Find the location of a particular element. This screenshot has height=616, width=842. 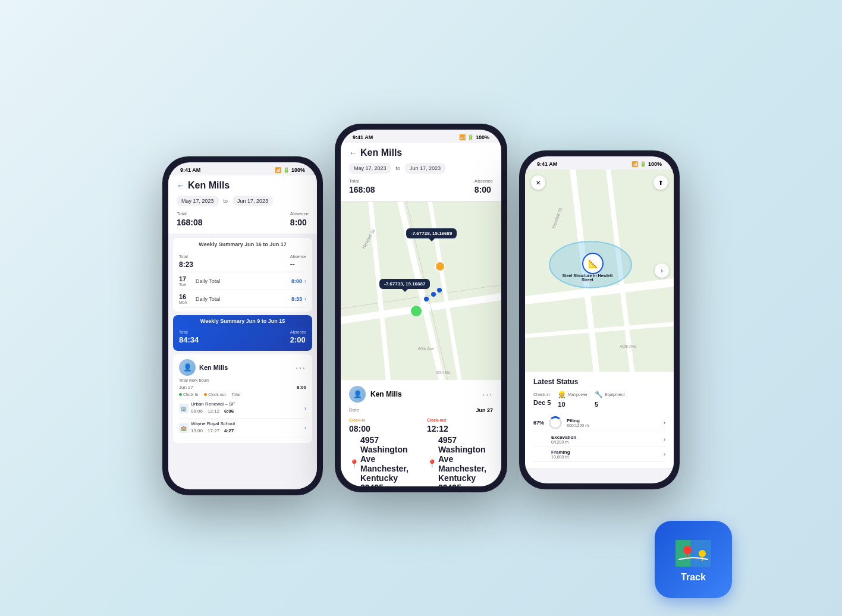

summary-totals-1: Total 8:23 Absence -- is located at coordinates (243, 263).